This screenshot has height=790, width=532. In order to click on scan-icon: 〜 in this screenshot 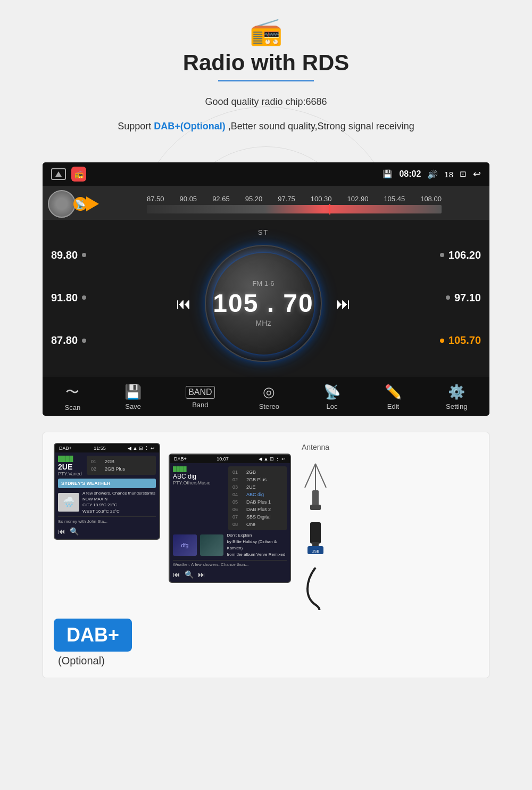, I will do `click(72, 392)`.